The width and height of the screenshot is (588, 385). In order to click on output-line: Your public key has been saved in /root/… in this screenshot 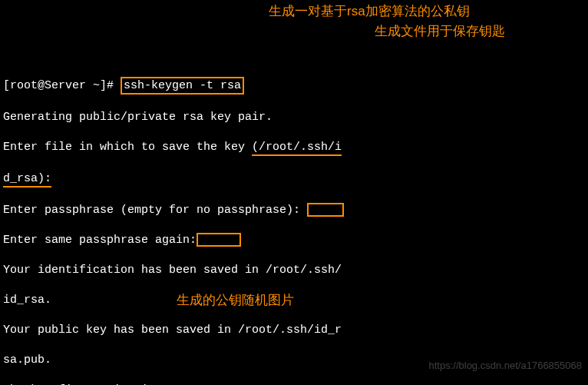, I will do `click(294, 330)`.